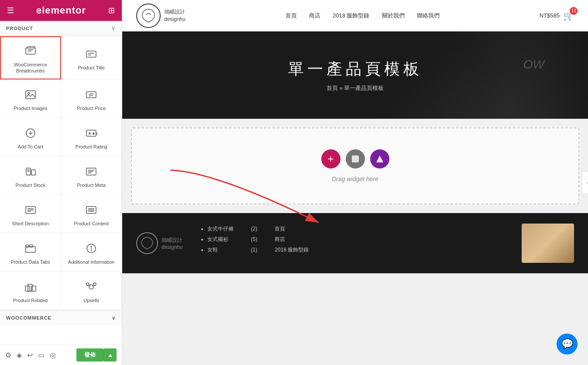 Image resolution: width=588 pixels, height=365 pixels. What do you see at coordinates (92, 214) in the screenshot?
I see `widget-product-content: Product Content` at bounding box center [92, 214].